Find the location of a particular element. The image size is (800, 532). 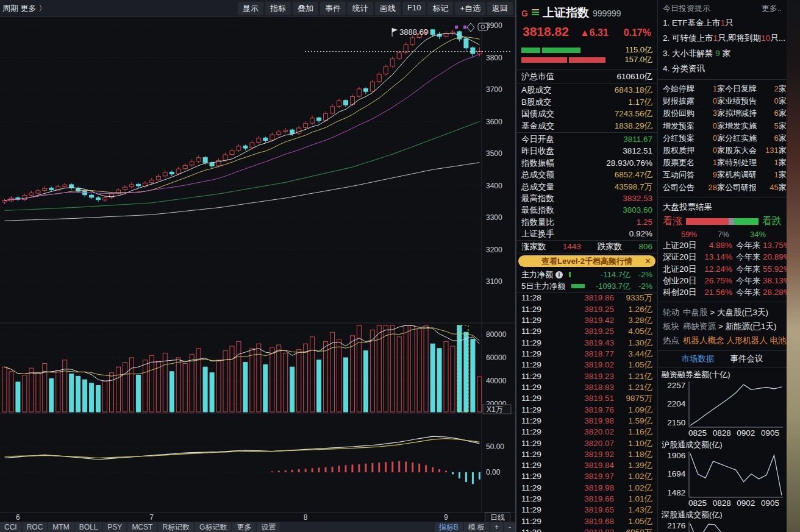

toolbar-item: F10 is located at coordinates (414, 9).